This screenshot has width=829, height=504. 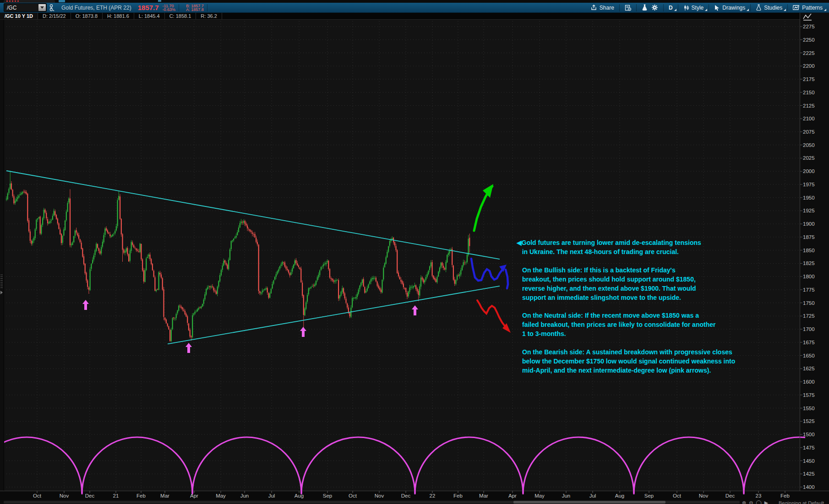 What do you see at coordinates (809, 316) in the screenshot?
I see `svg-text: 1725` at bounding box center [809, 316].